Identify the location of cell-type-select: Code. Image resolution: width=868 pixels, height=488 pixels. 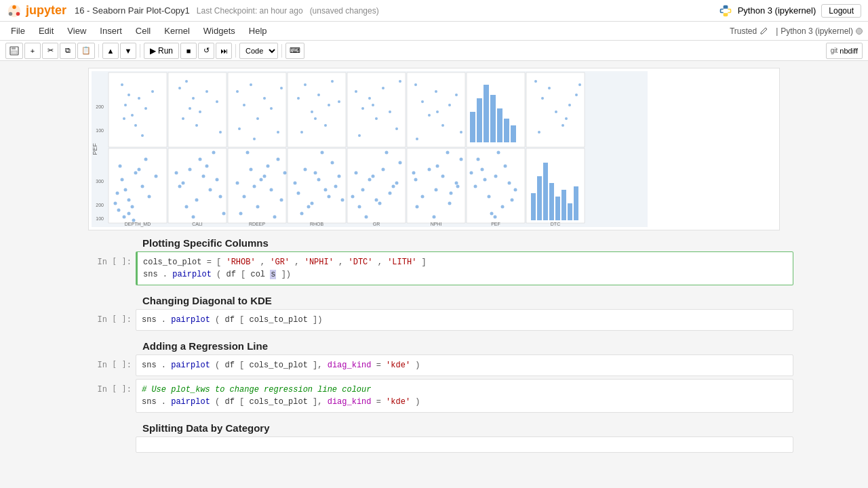
(259, 51).